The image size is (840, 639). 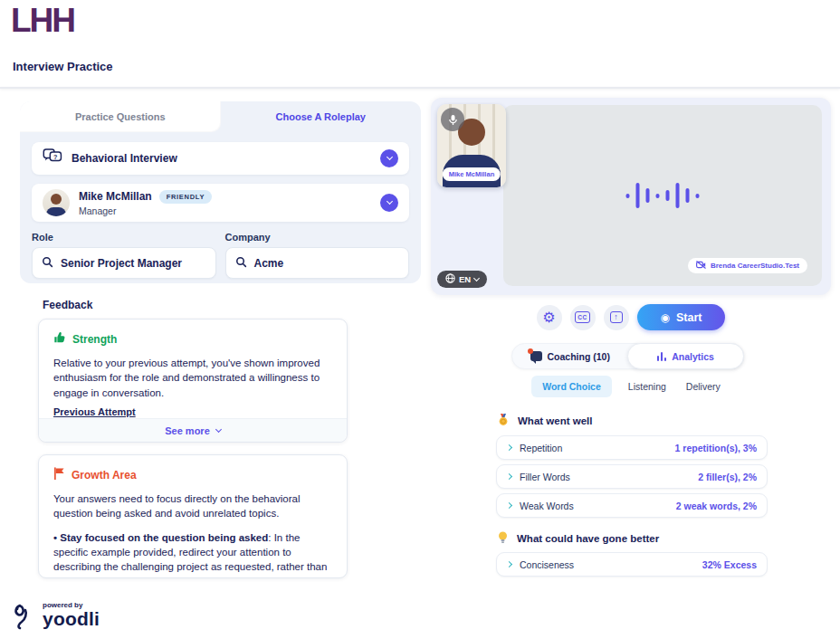 What do you see at coordinates (547, 565) in the screenshot?
I see `result-label: Conciseness` at bounding box center [547, 565].